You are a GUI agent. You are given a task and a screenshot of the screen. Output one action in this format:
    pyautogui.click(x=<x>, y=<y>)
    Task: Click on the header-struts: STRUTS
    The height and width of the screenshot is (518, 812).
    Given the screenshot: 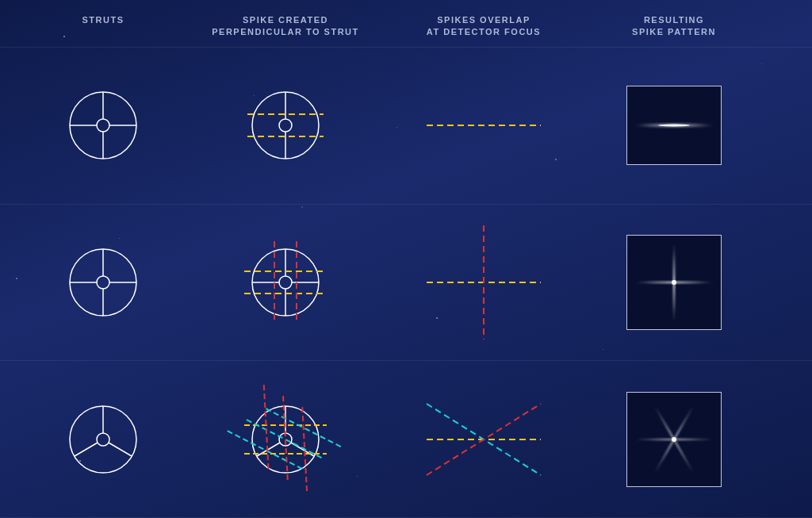 What is the action you would take?
    pyautogui.click(x=103, y=27)
    